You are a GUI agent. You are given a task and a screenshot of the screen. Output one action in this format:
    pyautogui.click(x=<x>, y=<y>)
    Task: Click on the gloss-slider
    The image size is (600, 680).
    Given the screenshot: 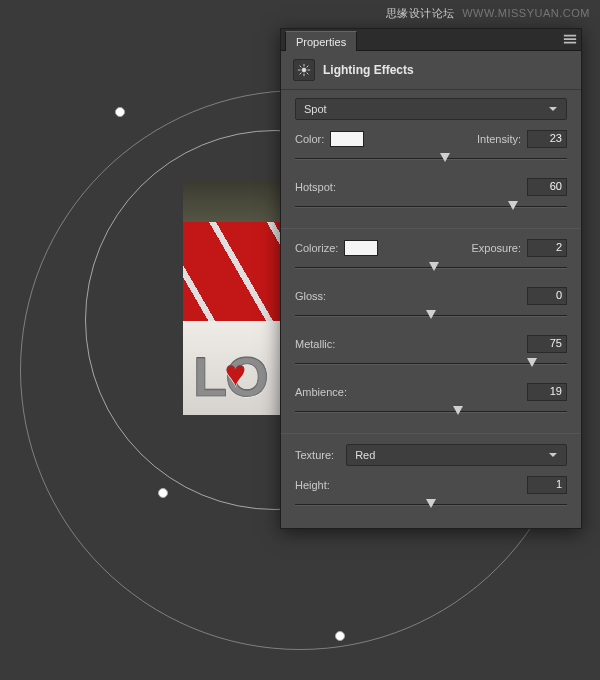 What is the action you would take?
    pyautogui.click(x=431, y=316)
    